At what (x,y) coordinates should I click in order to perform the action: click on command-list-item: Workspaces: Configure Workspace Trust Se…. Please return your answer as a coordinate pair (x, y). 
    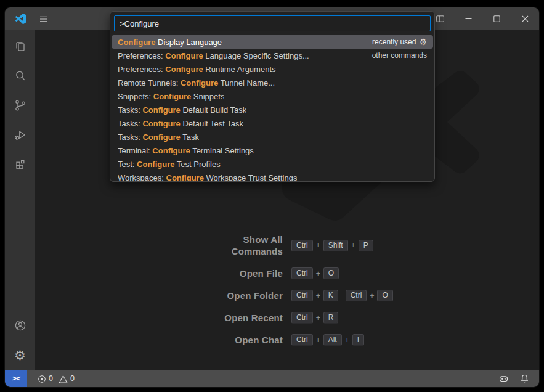
    Looking at the image, I should click on (272, 176).